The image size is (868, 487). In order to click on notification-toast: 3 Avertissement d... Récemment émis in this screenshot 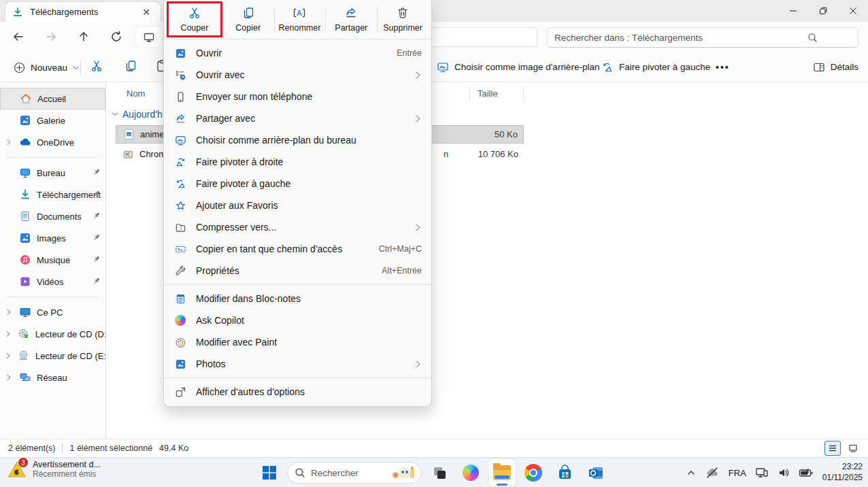, I will do `click(54, 469)`.